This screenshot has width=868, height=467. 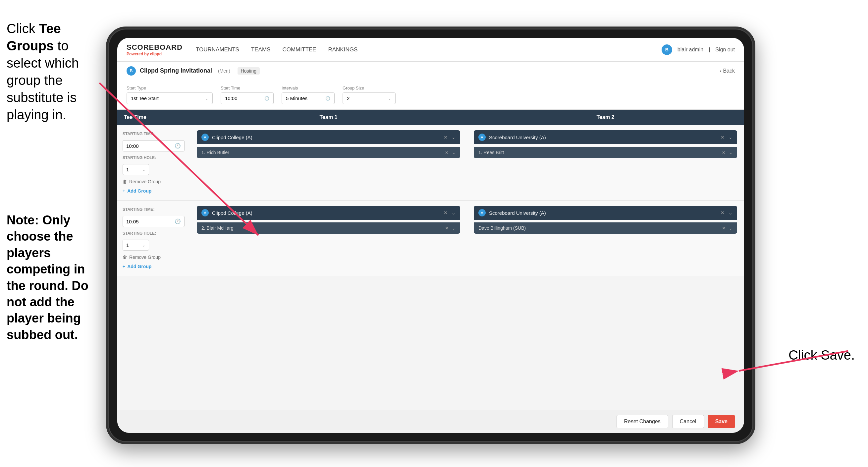 What do you see at coordinates (154, 146) in the screenshot?
I see `time-input-1: 10:00 🕐` at bounding box center [154, 146].